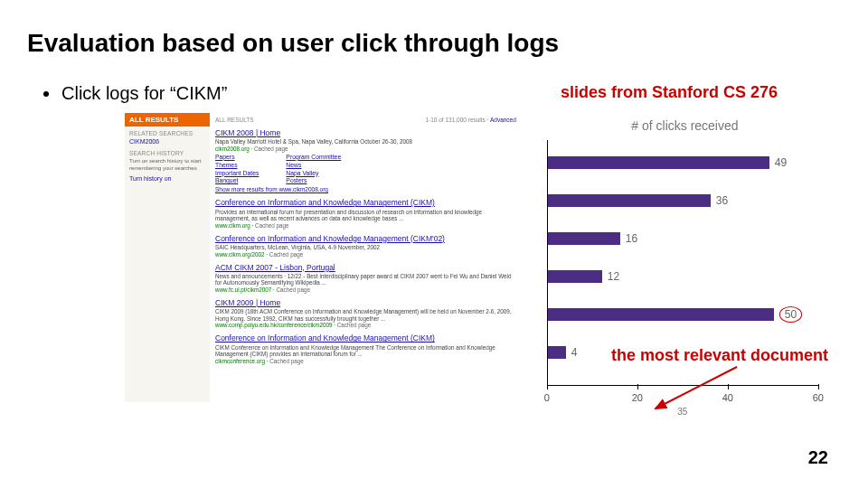  I want to click on chart-bar-label: 4, so click(575, 352).